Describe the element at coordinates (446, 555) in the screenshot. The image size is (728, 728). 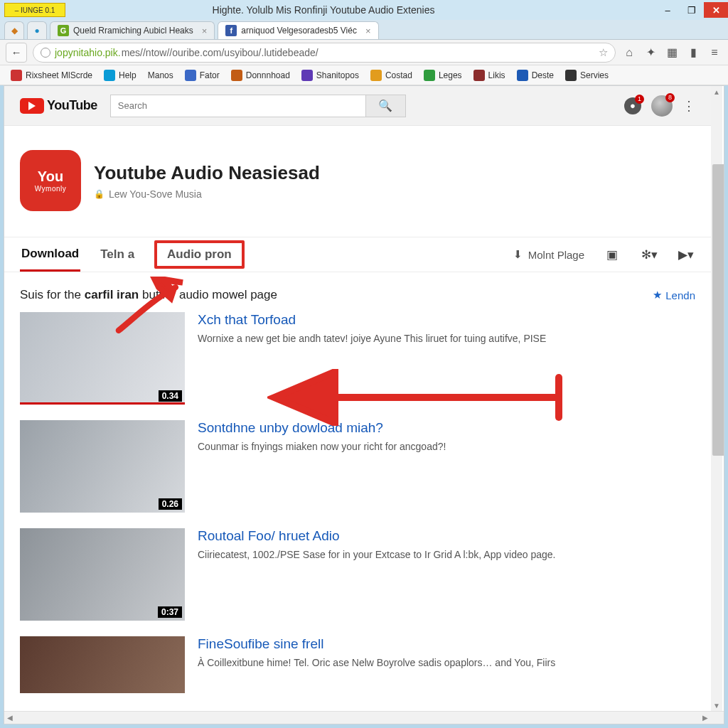
I see `video-description: Ciiriecatest, 1002./PSE Sase for in your…` at that location.